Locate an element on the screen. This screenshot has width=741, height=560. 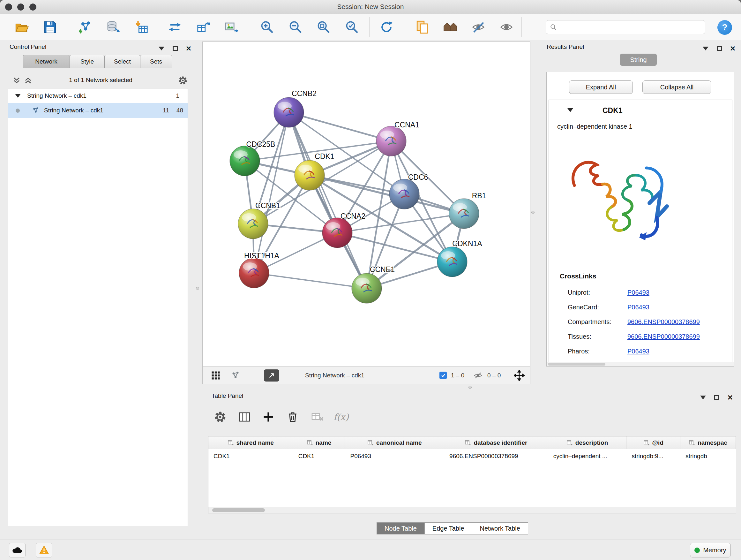
tab-style: Style is located at coordinates (87, 62).